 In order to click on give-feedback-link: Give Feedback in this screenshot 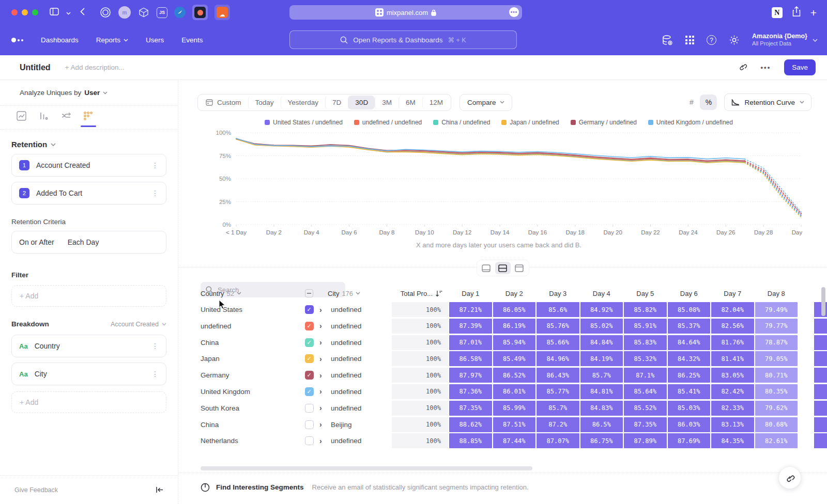, I will do `click(36, 490)`.